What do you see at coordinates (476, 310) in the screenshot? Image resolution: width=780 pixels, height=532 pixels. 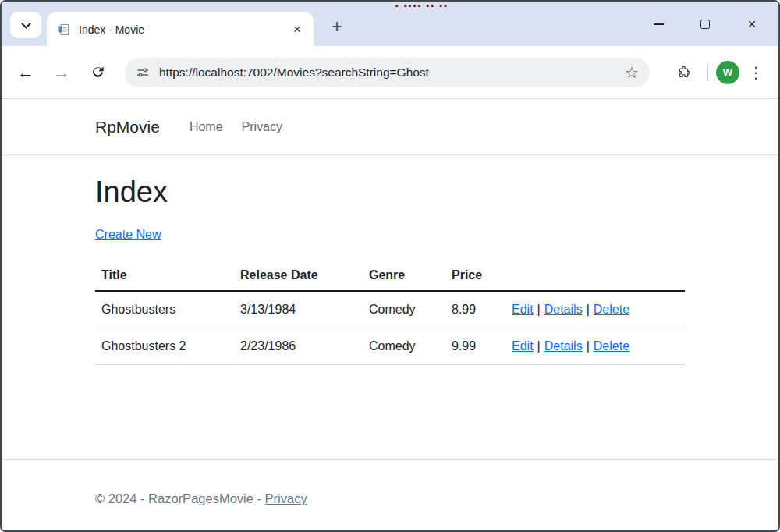 I see `cell-price: 8.99` at bounding box center [476, 310].